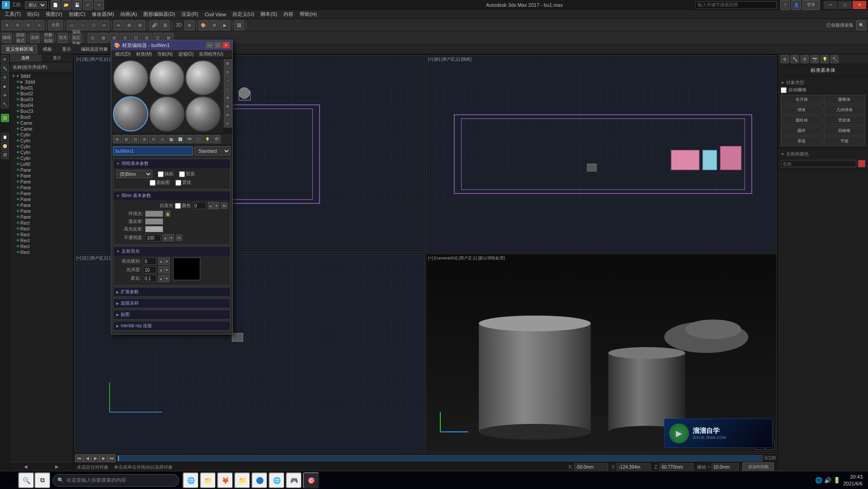  I want to click on soften-value, so click(150, 278).